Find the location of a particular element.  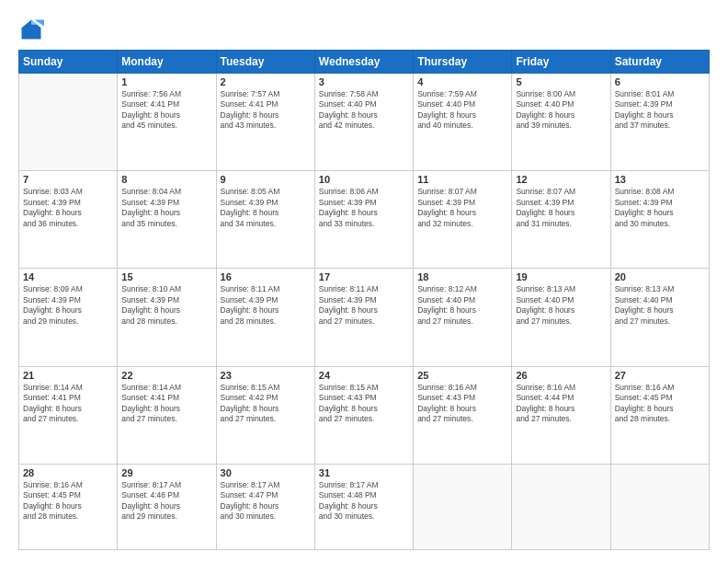

day-number: 15 is located at coordinates (166, 277).